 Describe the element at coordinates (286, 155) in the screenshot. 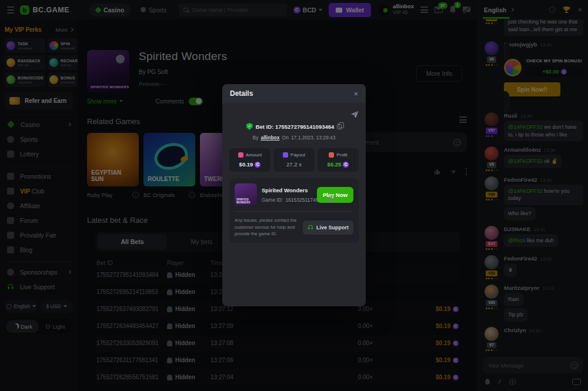

I see `payout-icon` at that location.